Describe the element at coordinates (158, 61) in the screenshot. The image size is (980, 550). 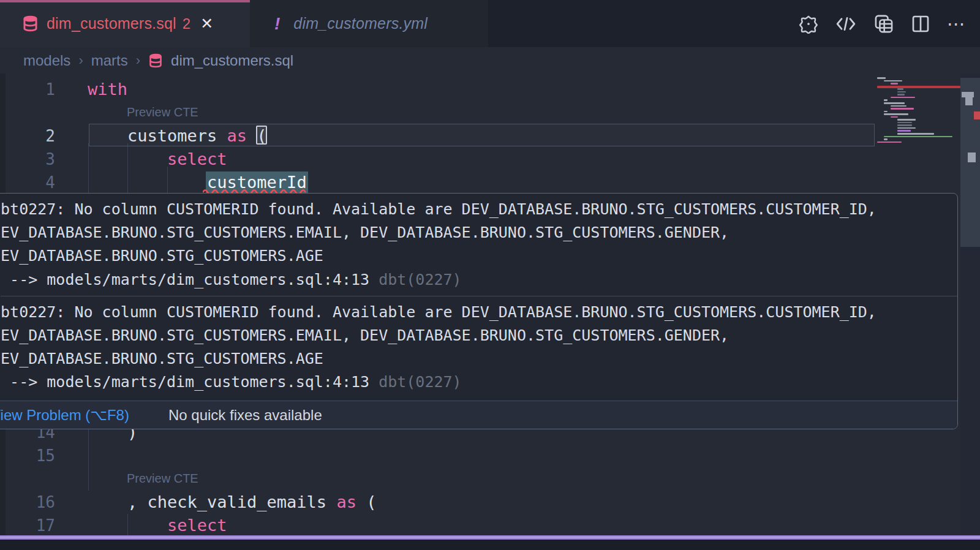
I see `breadcrumb: models › marts › dim_customers.sql` at that location.